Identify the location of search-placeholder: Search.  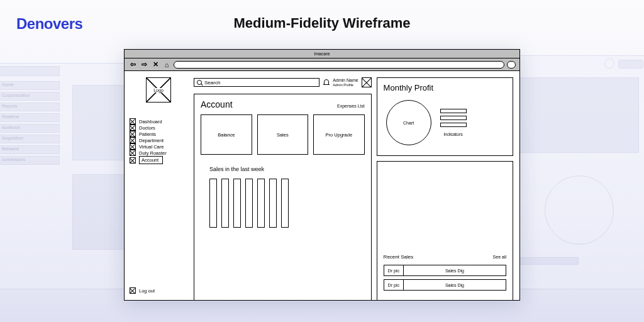
(213, 83).